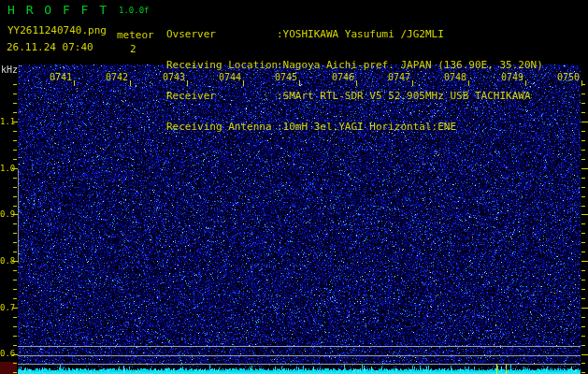 The height and width of the screenshot is (374, 588). What do you see at coordinates (6, 308) in the screenshot?
I see `freq-tick-label: 0.7` at bounding box center [6, 308].